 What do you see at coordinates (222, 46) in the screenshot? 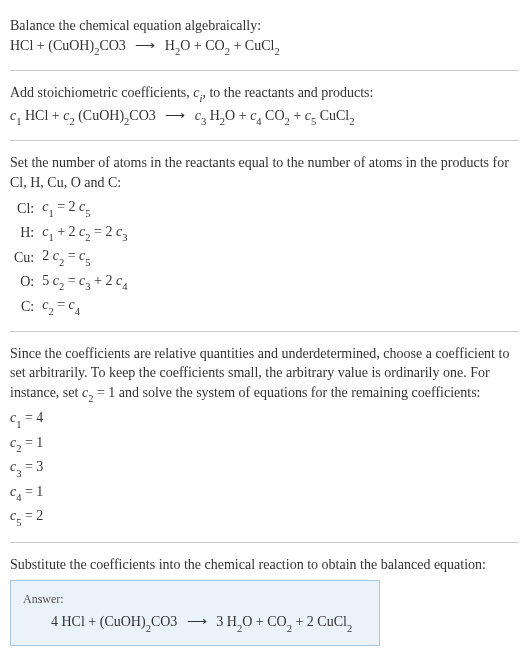
I see `products-part: H2O + CO2 + CuCl2` at bounding box center [222, 46].